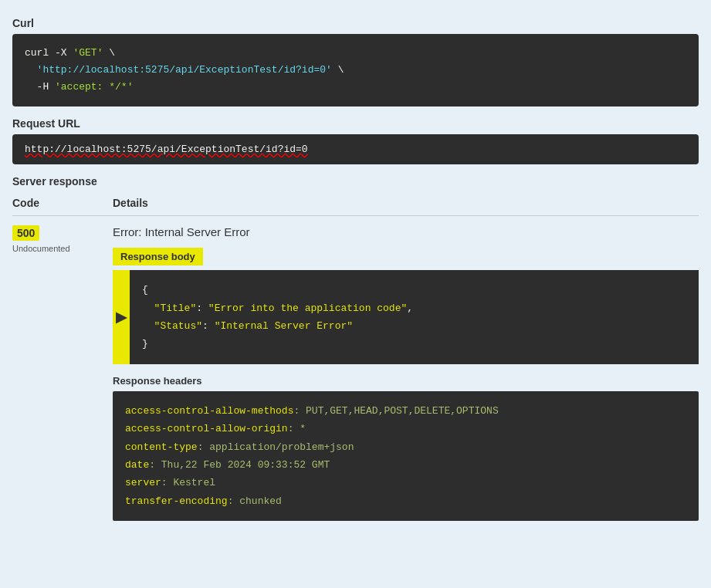  What do you see at coordinates (395, 411) in the screenshot?
I see `header1-val: : PUT,GET,HEAD,POST,DELETE,OPTIONS` at bounding box center [395, 411].